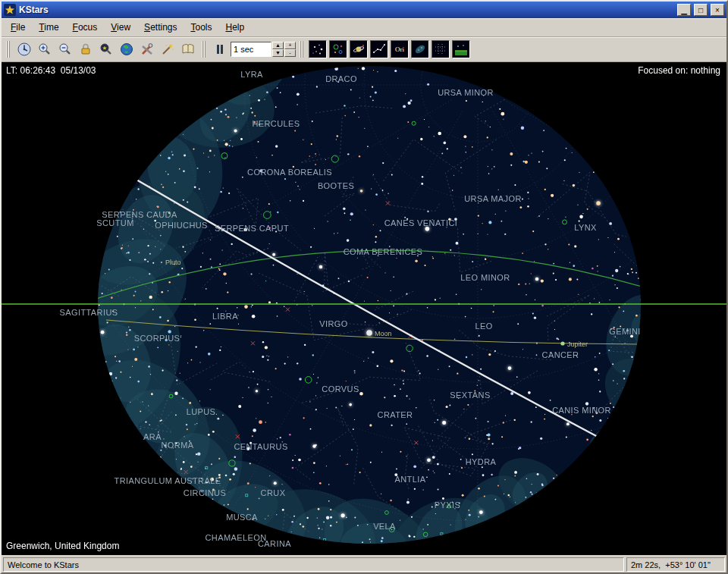 This screenshot has height=574, width=728. What do you see at coordinates (45, 49) in the screenshot?
I see `zoom-in-icon` at bounding box center [45, 49].